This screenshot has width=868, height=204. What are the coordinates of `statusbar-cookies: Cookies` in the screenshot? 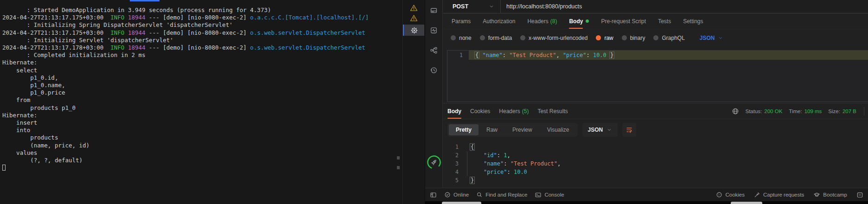 It's located at (730, 195).